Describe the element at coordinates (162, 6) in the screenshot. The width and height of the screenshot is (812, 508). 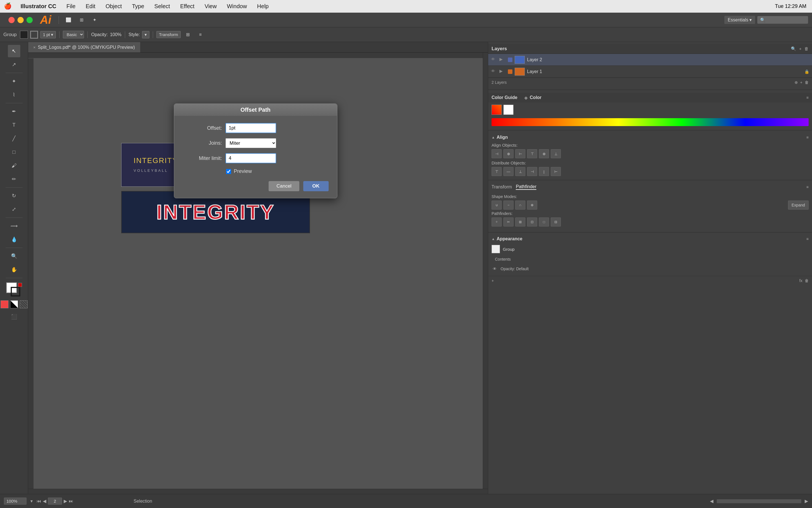
I see `select-menu: Select` at that location.